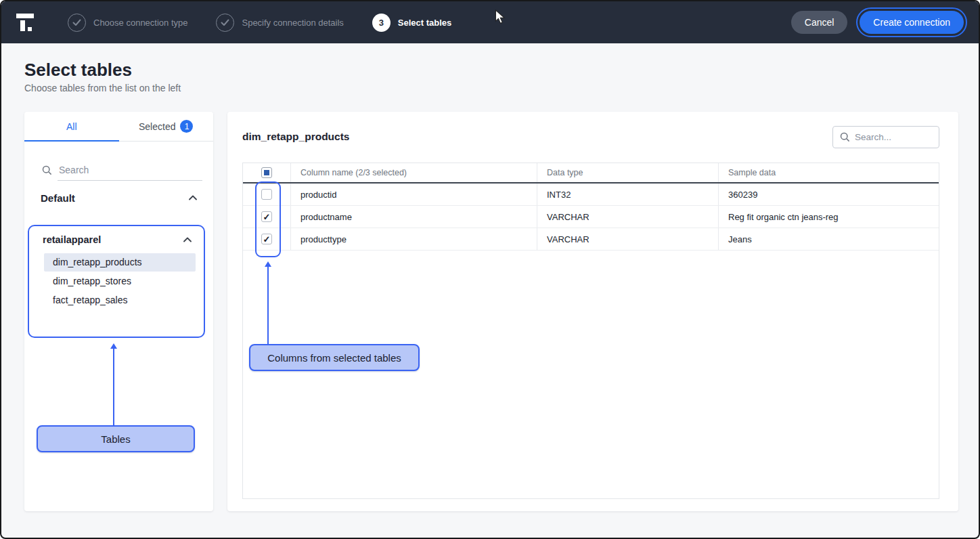 The height and width of the screenshot is (539, 980). What do you see at coordinates (120, 282) in the screenshot?
I see `sidebar-table-item: dim_retapp_stores` at bounding box center [120, 282].